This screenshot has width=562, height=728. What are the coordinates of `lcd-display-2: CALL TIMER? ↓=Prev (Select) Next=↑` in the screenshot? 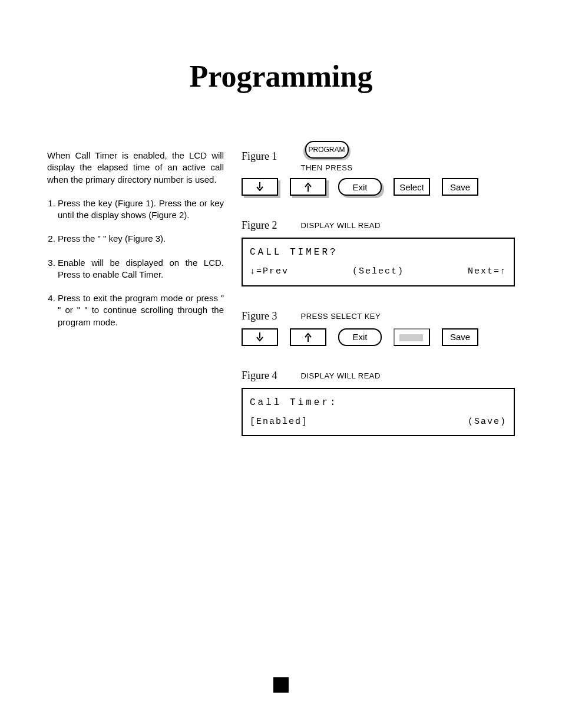 It's located at (378, 262).